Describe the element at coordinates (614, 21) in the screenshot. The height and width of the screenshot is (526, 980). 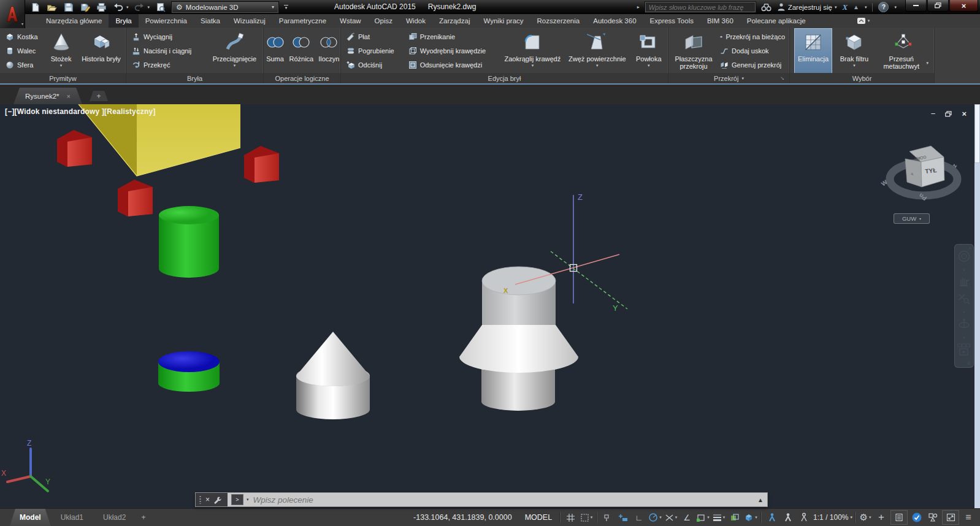
I see `tab-autodesk-360: Autodesk 360` at that location.